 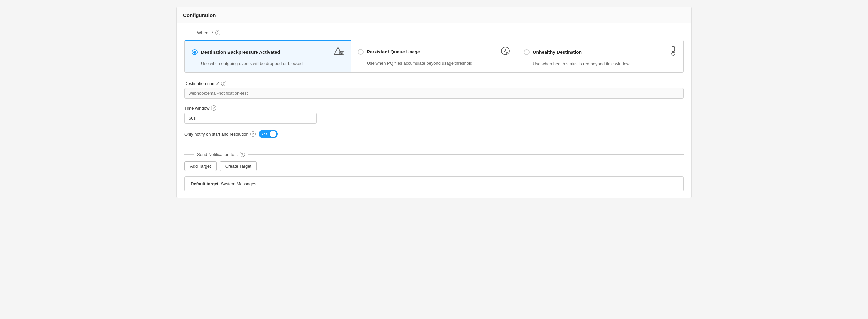 I want to click on card-unhealthy-title-row: Unhealthy Destination, so click(x=553, y=52).